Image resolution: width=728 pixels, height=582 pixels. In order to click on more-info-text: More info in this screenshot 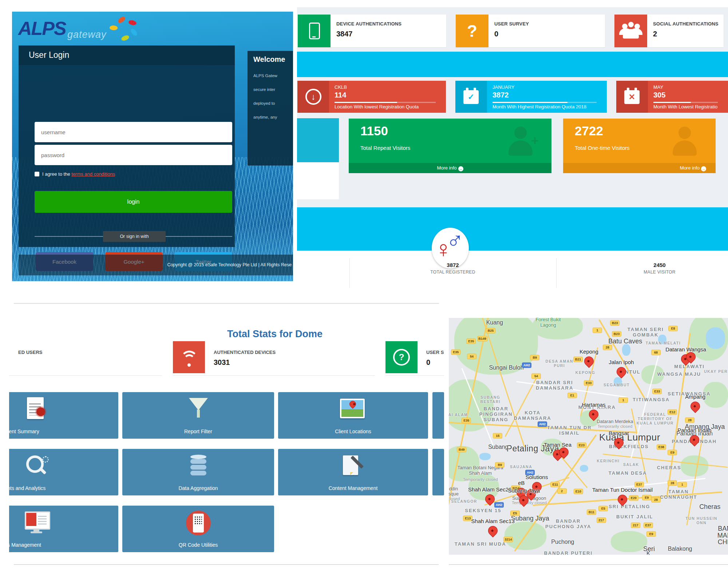, I will do `click(690, 168)`.